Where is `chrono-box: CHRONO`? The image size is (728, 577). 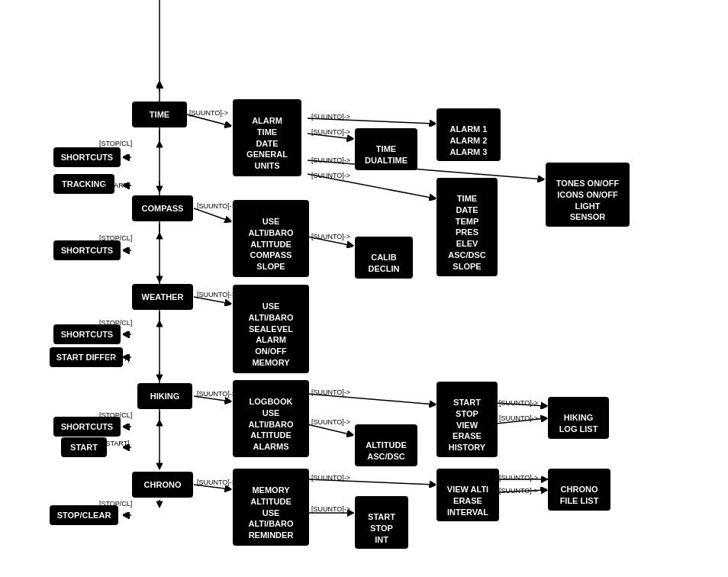 chrono-box: CHRONO is located at coordinates (163, 485).